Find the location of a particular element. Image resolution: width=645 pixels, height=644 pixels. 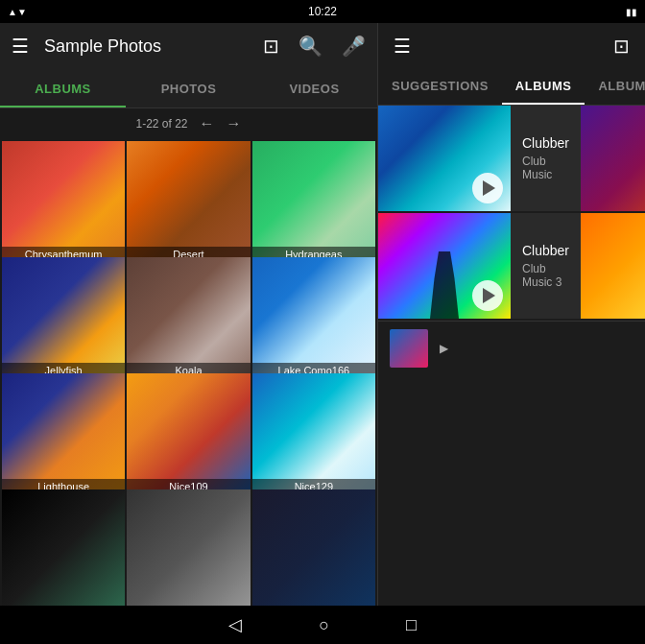

recents-button: □ is located at coordinates (411, 626).